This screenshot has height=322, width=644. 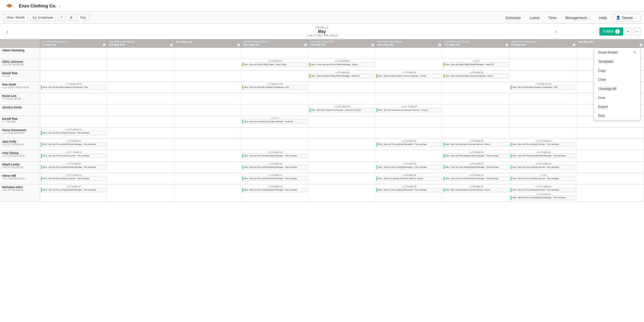 I want to click on day-cell: ⚠1 ⏱8 $1,417.009am - 5pm (at HQ) 9am Sup…, so click(x=543, y=87).